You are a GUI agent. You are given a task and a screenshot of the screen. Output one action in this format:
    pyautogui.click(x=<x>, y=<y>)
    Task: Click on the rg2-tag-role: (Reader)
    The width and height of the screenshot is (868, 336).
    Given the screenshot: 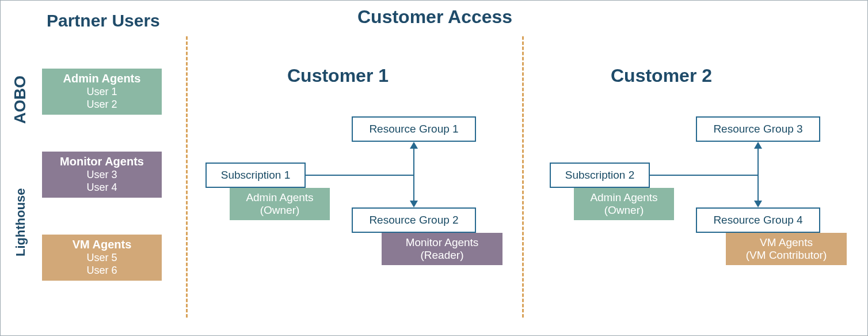 What is the action you would take?
    pyautogui.click(x=442, y=255)
    